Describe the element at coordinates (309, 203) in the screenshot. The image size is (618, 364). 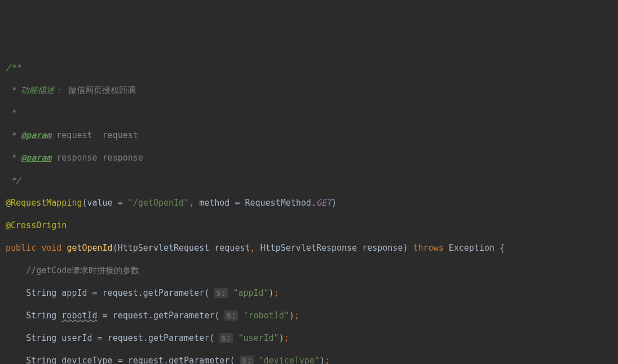
I see `code-line: @RequestMapping(value = "/getOpenId", me…` at that location.